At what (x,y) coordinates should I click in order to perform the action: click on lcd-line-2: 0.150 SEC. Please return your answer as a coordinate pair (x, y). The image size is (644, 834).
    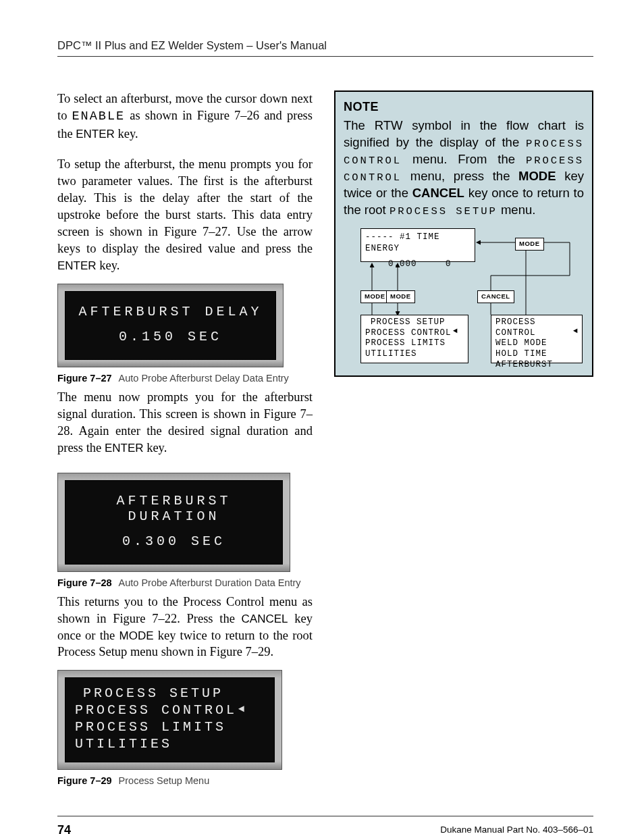
    Looking at the image, I should click on (170, 336).